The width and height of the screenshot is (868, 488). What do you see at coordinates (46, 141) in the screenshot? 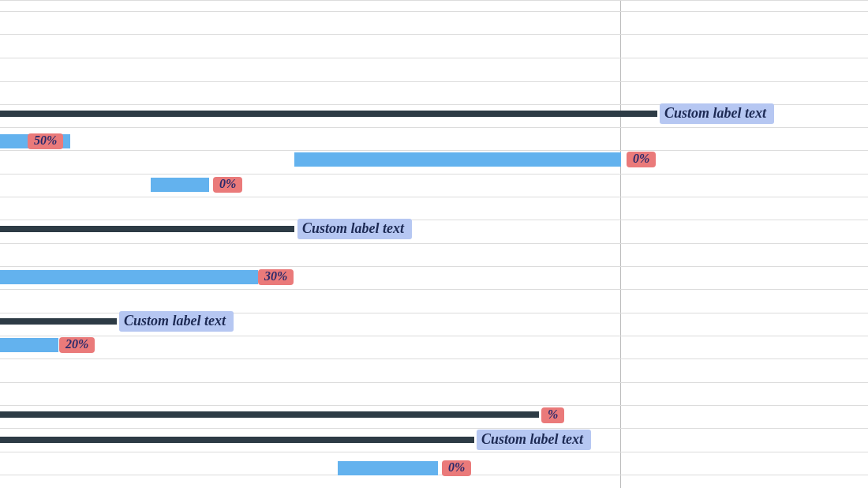
I see `progress-badge: 50%` at bounding box center [46, 141].